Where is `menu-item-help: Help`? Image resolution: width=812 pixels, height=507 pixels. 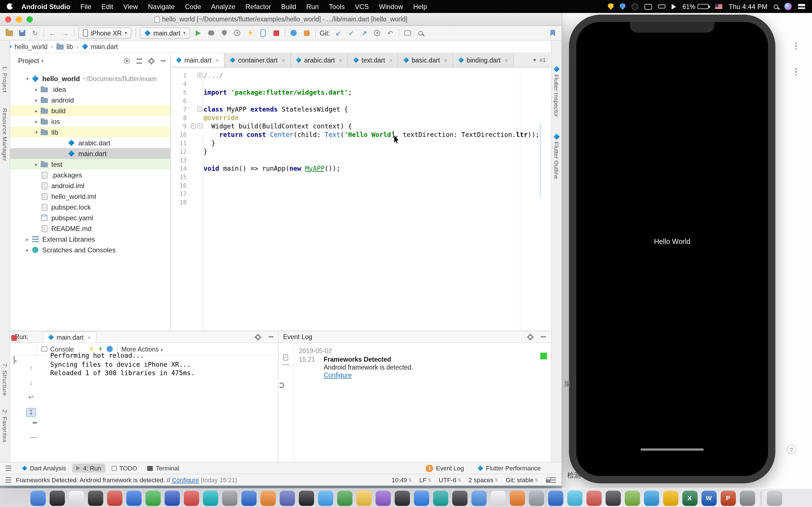 menu-item-help: Help is located at coordinates (420, 7).